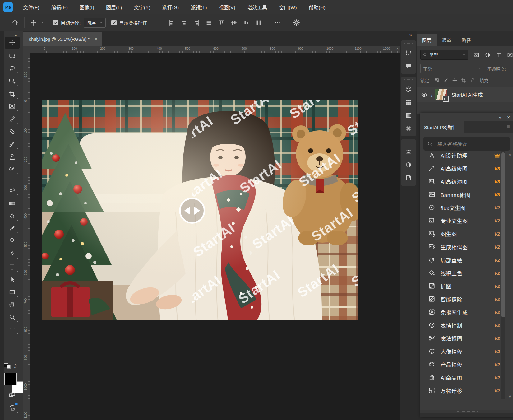 Image resolution: width=513 pixels, height=420 pixels. I want to click on scrollbar-thumb, so click(503, 235).